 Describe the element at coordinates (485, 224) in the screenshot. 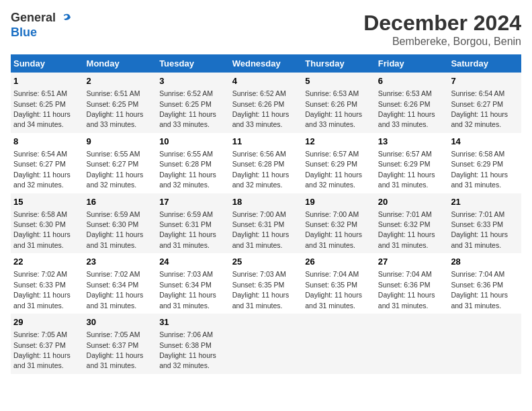

I see `calendar-day-cell: 21 Sunrise: 7:01 AMSunset: 6:33 PMDaylig…` at that location.